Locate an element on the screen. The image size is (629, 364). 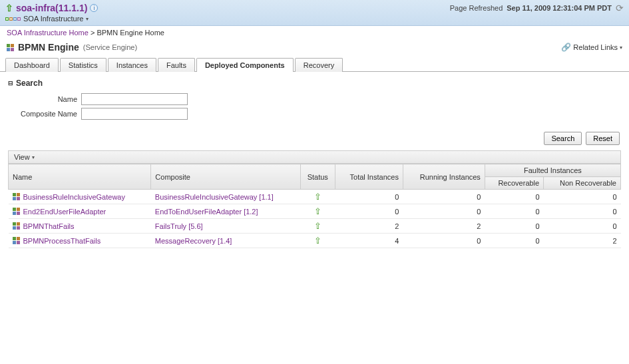
table-row: BPMNProcessThatFailsMessageRecovery [1.4… is located at coordinates (315, 241).